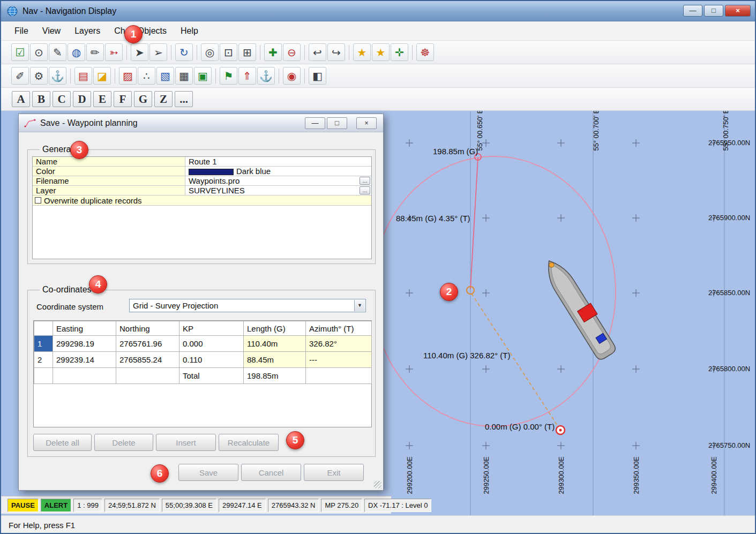 The width and height of the screenshot is (756, 534). I want to click on window-close-button: ×, so click(738, 11).